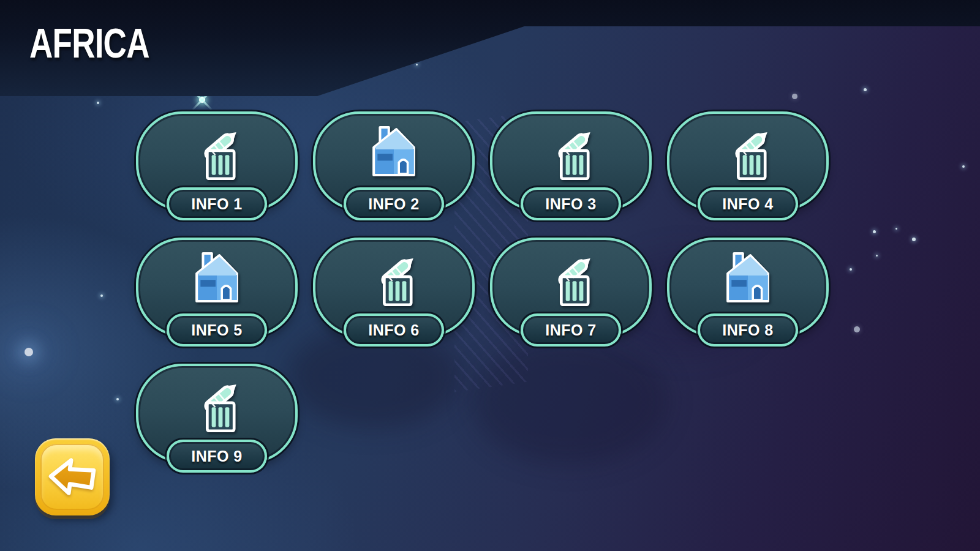 Image resolution: width=980 pixels, height=551 pixels. What do you see at coordinates (394, 330) in the screenshot?
I see `card-info-pill: INFO 6` at bounding box center [394, 330].